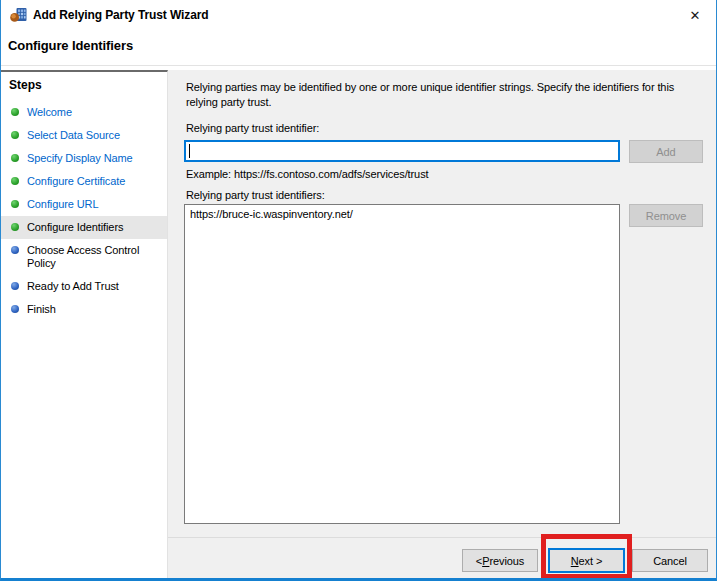 This screenshot has width=717, height=581. I want to click on identifiers-list-label: Relying party trust identifiers:, so click(256, 195).